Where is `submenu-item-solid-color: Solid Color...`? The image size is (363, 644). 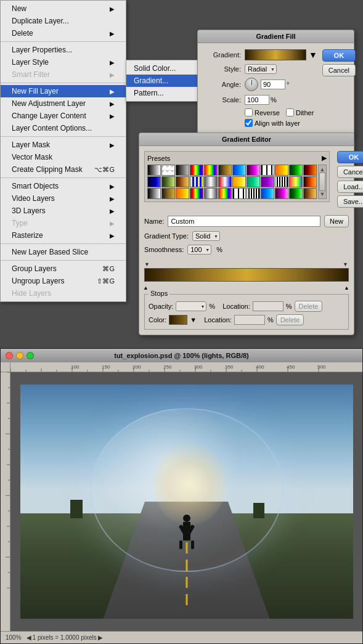
submenu-item-solid-color: Solid Color... is located at coordinates (166, 68).